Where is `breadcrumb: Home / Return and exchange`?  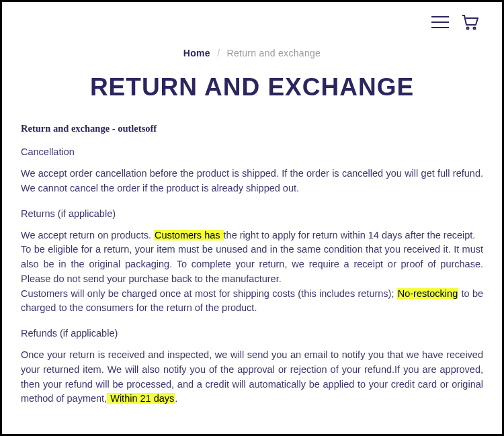
breadcrumb: Home / Return and exchange is located at coordinates (252, 53).